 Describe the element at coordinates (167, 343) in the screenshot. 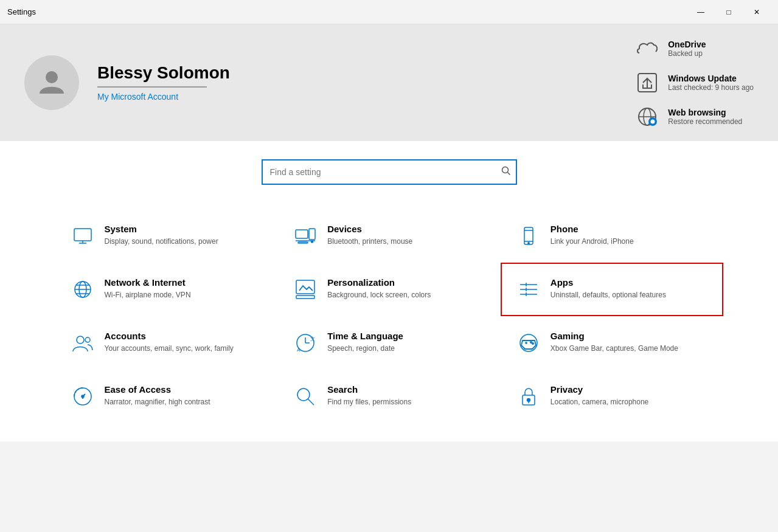

I see `settings-item-accounts: AccountsYour accounts, email, sync, work…` at that location.